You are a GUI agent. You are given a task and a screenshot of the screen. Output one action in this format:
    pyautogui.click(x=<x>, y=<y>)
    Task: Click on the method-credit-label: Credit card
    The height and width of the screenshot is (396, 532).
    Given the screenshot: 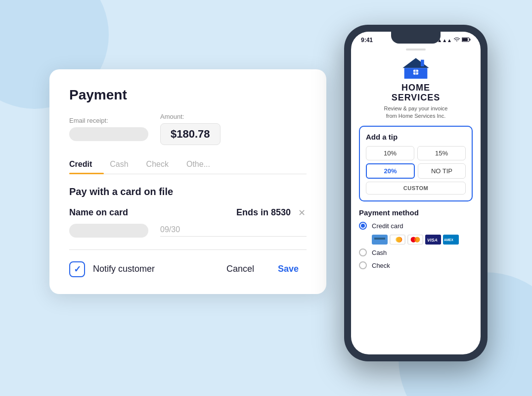 What is the action you would take?
    pyautogui.click(x=388, y=226)
    